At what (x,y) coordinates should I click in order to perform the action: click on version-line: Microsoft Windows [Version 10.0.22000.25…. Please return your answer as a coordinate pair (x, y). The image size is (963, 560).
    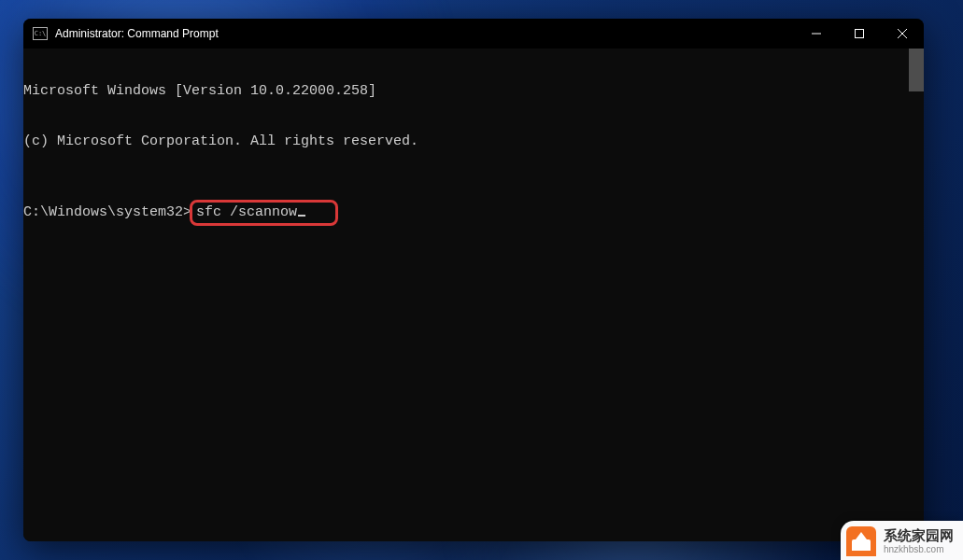
    Looking at the image, I should click on (474, 91).